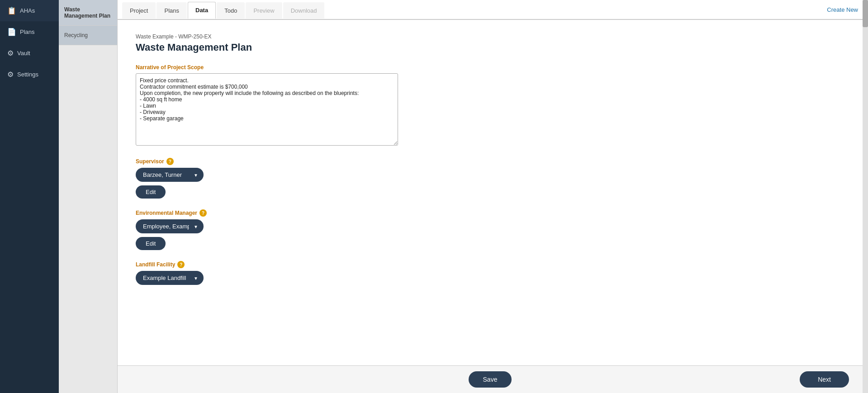  I want to click on sidebar-item-settings-label: Settings, so click(28, 74).